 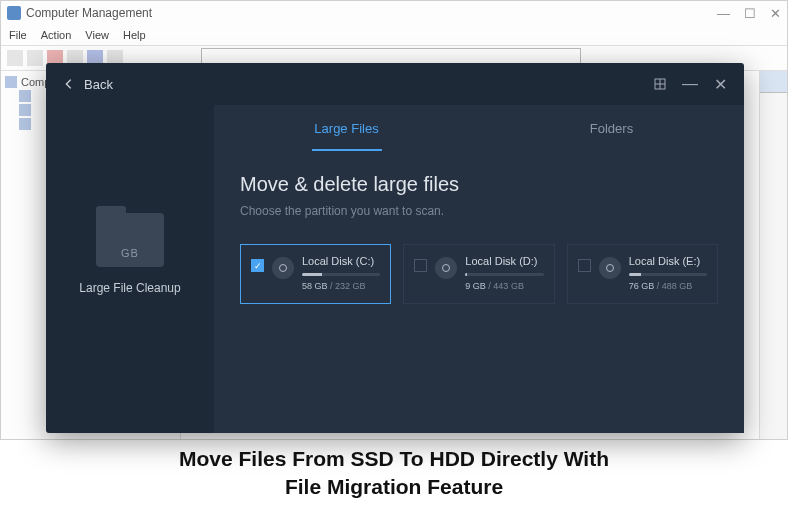 What do you see at coordinates (394, 474) in the screenshot?
I see `article-caption: Move Files From SSD To HDD Directly With…` at bounding box center [394, 474].